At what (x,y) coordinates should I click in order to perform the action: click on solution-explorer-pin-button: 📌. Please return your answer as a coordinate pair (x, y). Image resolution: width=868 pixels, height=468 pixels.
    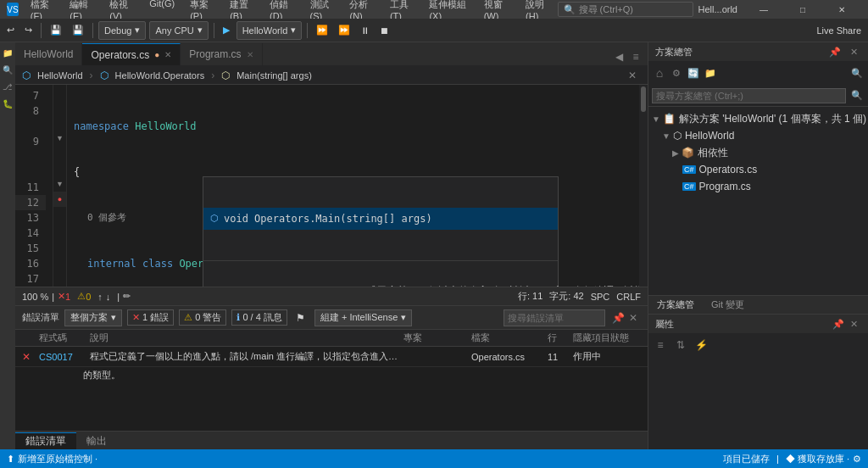
    Looking at the image, I should click on (835, 52).